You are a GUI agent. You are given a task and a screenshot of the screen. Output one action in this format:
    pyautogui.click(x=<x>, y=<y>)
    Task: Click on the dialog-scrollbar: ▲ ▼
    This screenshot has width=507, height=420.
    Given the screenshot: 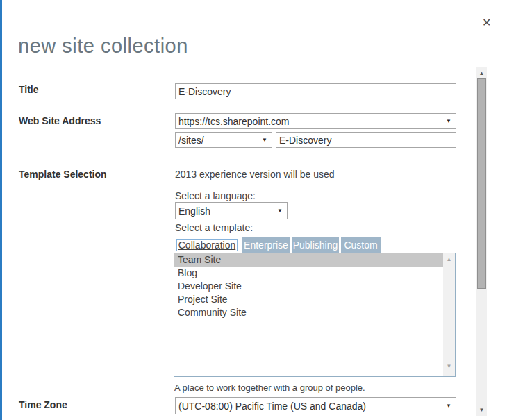 What is the action you would take?
    pyautogui.click(x=482, y=242)
    